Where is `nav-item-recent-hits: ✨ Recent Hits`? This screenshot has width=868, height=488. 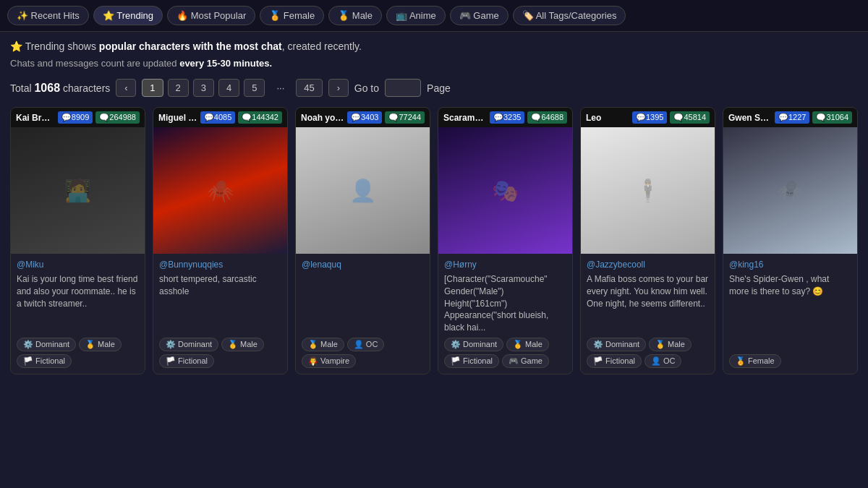 nav-item-recent-hits: ✨ Recent Hits is located at coordinates (48, 16).